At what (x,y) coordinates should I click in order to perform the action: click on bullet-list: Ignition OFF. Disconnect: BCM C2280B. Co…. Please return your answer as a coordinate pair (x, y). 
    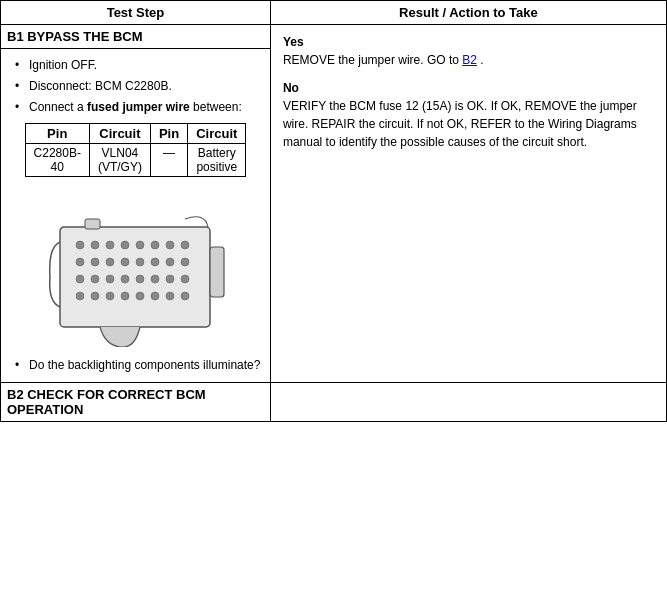
    Looking at the image, I should click on (140, 86).